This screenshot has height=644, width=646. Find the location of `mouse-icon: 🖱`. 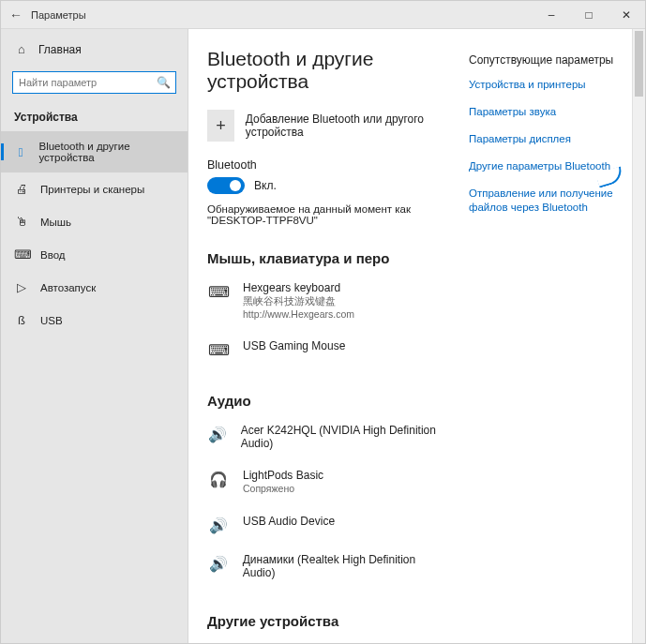

mouse-icon: 🖱 is located at coordinates (22, 221).